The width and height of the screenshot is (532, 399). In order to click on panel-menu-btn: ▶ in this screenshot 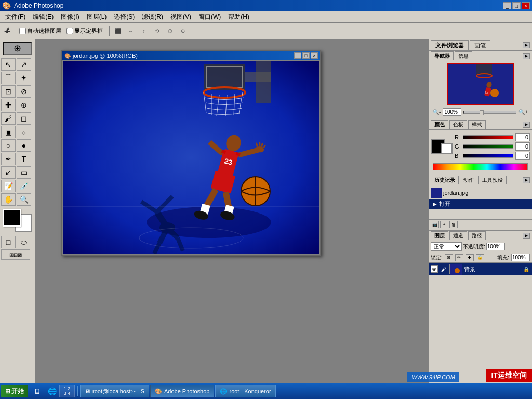, I will do `click(526, 45)`.